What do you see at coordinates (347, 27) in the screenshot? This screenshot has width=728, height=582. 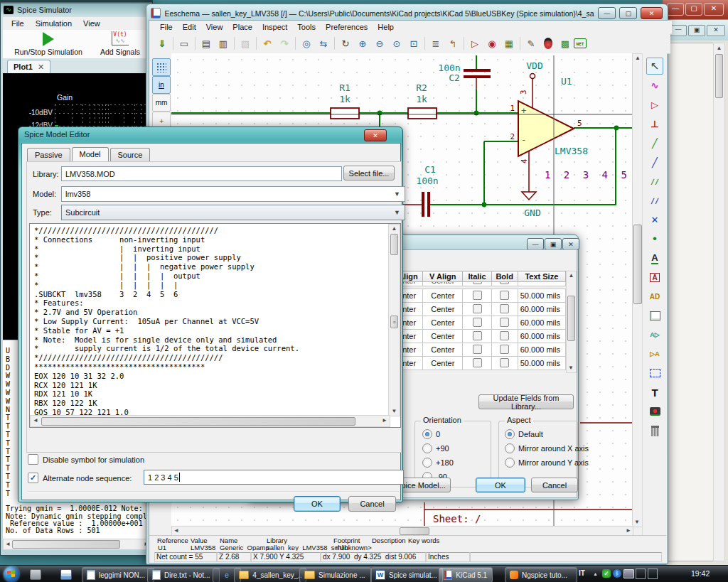 I see `menu-preferences: Preferences` at bounding box center [347, 27].